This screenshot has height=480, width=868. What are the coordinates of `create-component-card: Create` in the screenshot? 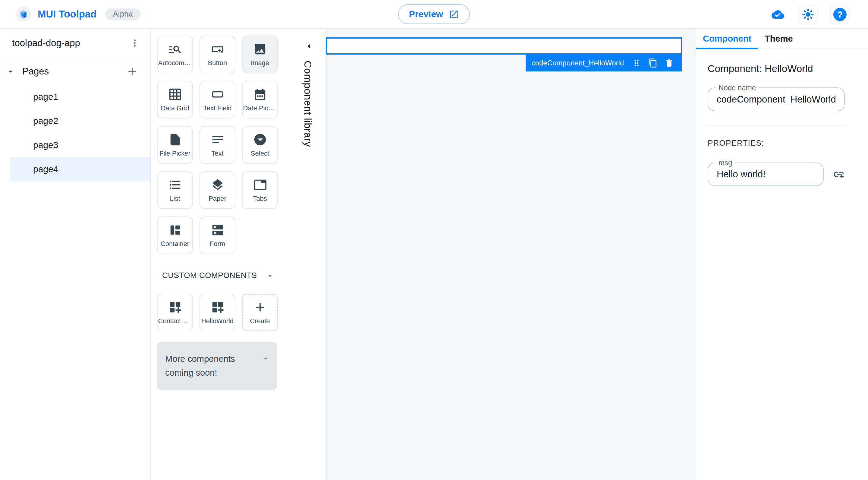 It's located at (260, 312).